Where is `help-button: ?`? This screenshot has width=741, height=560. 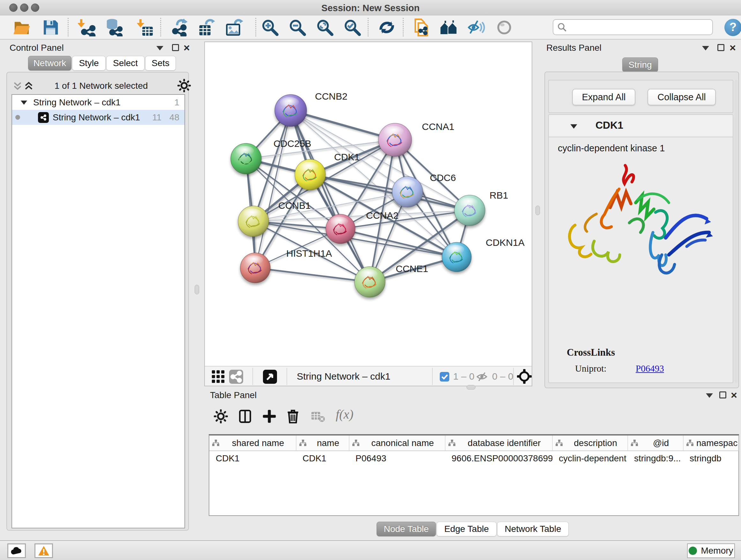 help-button: ? is located at coordinates (733, 27).